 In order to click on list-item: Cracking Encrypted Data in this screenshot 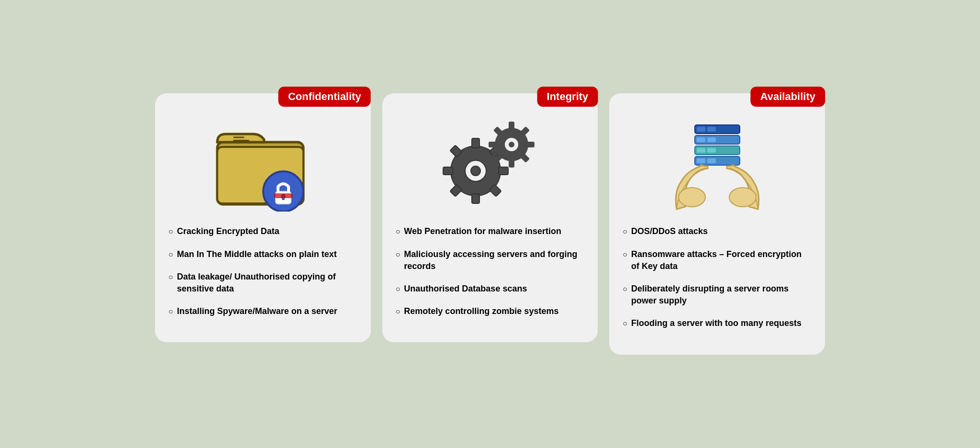, I will do `click(263, 232)`.